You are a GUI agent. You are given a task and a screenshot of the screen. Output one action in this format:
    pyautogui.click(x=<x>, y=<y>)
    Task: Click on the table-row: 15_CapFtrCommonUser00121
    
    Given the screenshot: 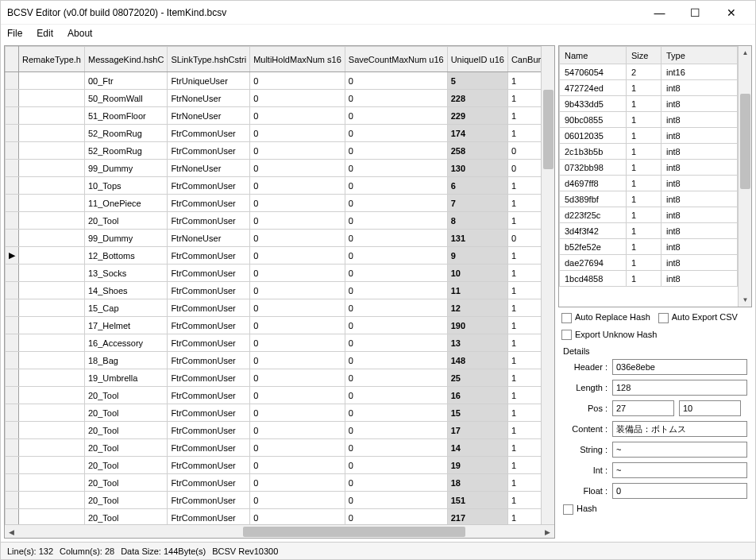 What is the action you would take?
    pyautogui.click(x=273, y=308)
    